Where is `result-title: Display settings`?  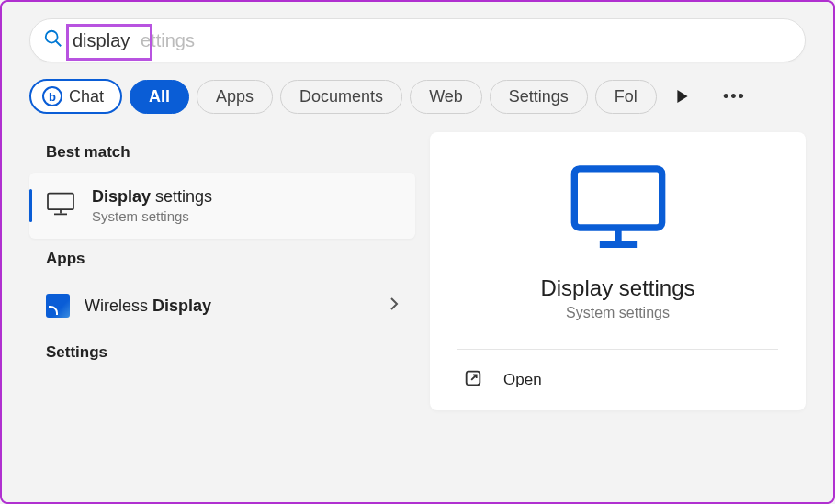 result-title: Display settings is located at coordinates (152, 196).